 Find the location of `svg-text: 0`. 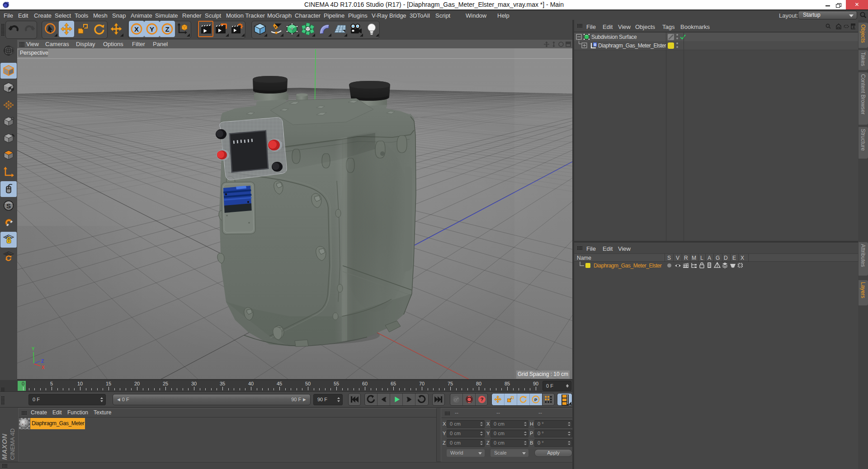

svg-text: 0 is located at coordinates (595, 45).